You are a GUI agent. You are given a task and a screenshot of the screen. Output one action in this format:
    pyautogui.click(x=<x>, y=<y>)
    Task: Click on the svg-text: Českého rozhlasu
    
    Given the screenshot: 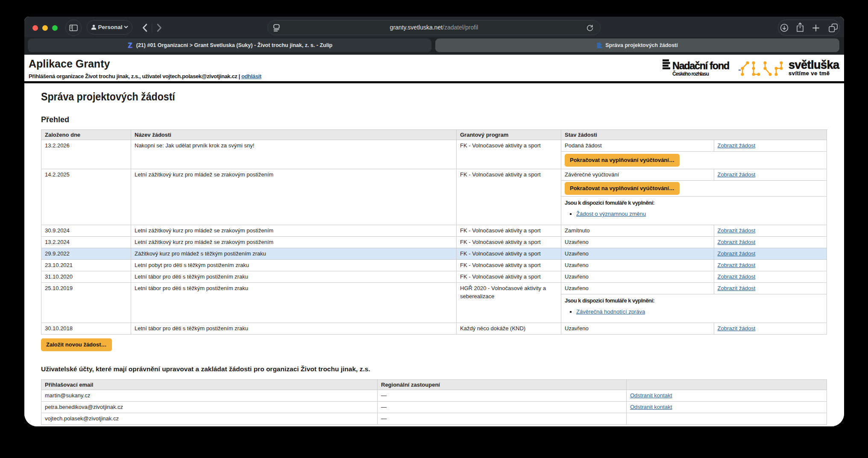 What is the action you would take?
    pyautogui.click(x=691, y=73)
    